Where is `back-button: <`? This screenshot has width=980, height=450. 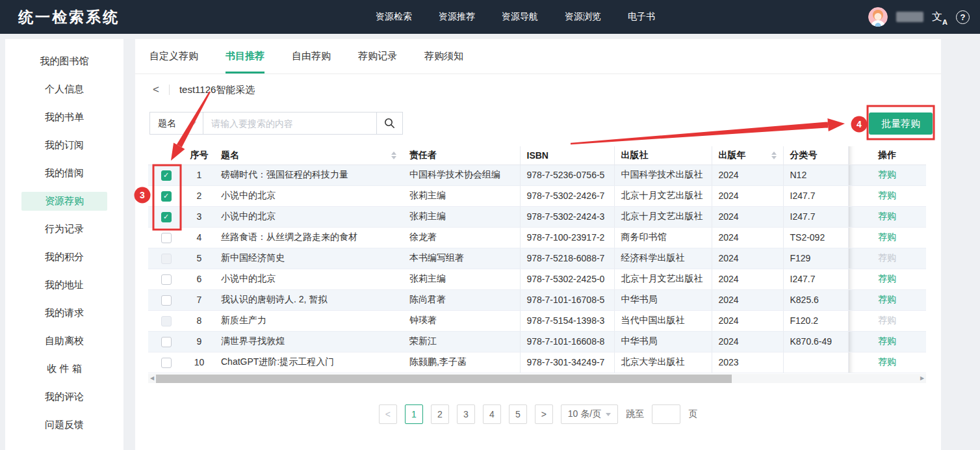 back-button: < is located at coordinates (156, 90).